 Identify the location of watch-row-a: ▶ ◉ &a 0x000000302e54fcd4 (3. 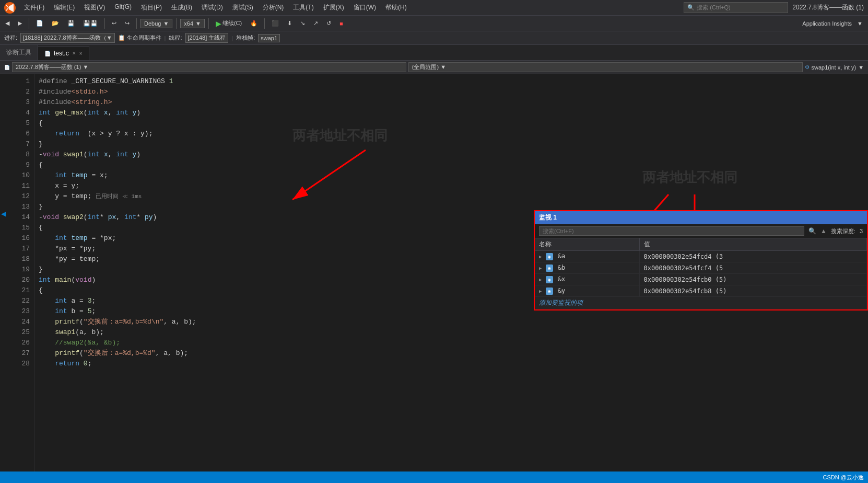
(701, 257).